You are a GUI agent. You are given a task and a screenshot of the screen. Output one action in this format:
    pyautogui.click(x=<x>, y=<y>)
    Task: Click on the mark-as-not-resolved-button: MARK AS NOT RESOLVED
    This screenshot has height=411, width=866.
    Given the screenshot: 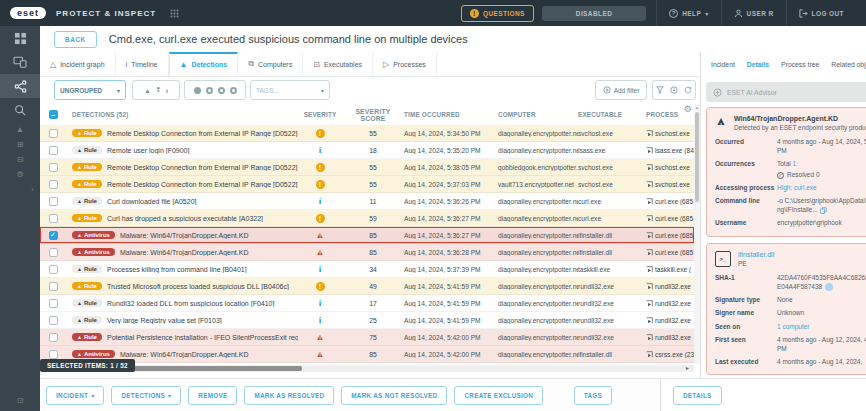 What is the action you would take?
    pyautogui.click(x=394, y=396)
    